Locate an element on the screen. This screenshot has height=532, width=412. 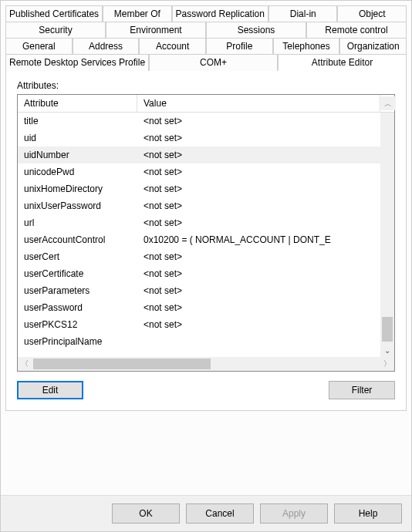
table-row: userParameters<not set> is located at coordinates (199, 291).